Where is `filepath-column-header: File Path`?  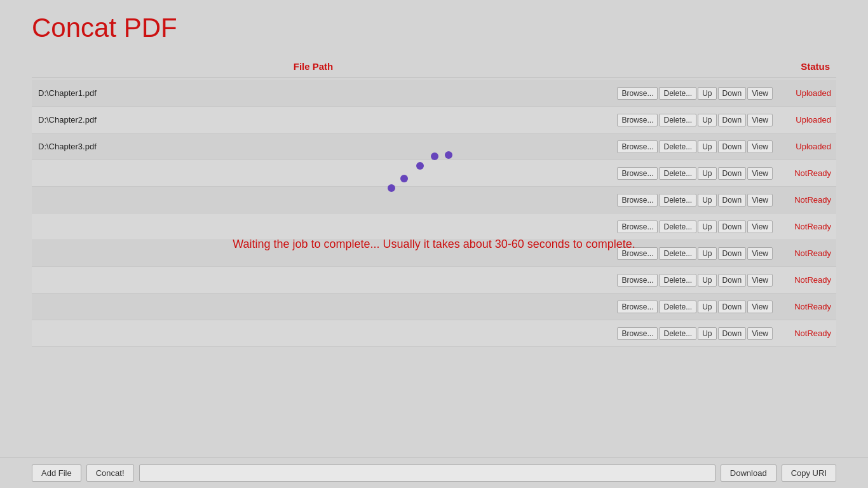 filepath-column-header: File Path is located at coordinates (313, 66).